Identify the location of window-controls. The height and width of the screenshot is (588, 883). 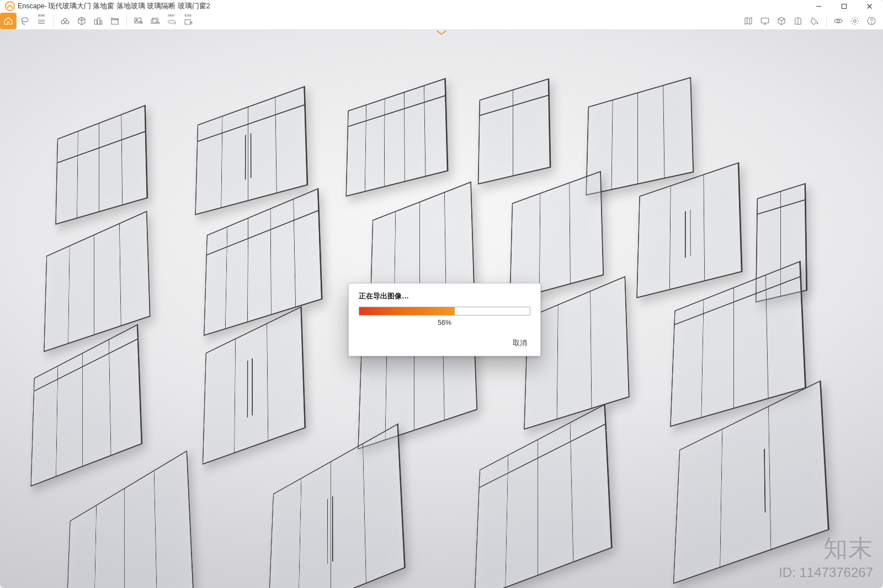
(844, 6).